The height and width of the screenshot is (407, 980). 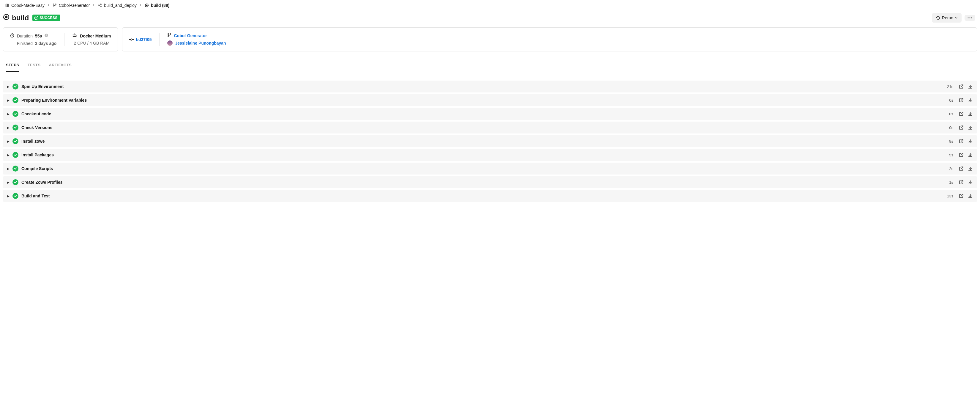 I want to click on rerun-button: Rerun, so click(x=947, y=18).